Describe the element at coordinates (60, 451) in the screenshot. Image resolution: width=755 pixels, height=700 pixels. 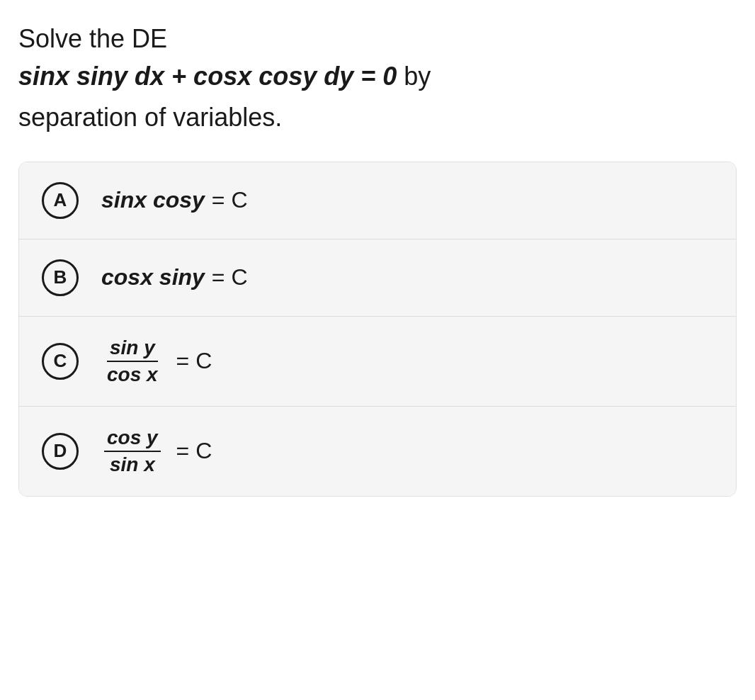
I see `option-d-circle: D` at that location.